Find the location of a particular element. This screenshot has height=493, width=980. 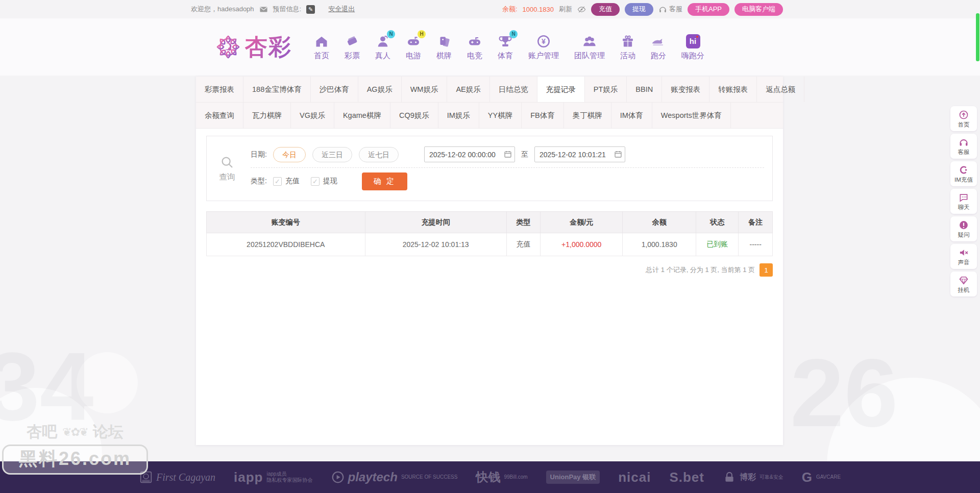

nav-item-6: 电竞 is located at coordinates (475, 47).